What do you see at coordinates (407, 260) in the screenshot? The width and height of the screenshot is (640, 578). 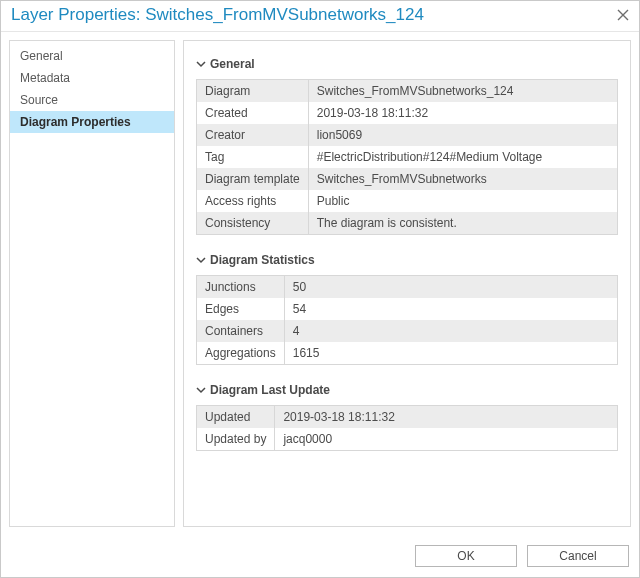 I see `section-header-statistics: Diagram Statistics` at bounding box center [407, 260].